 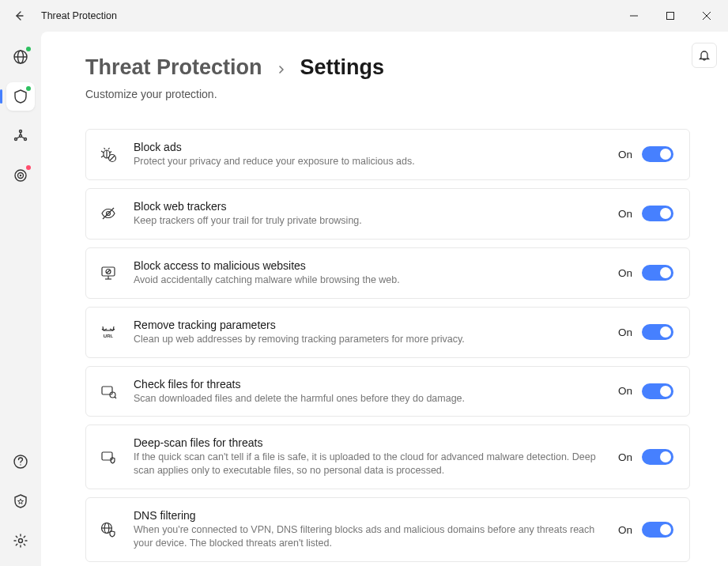 I want to click on url-clean-icon: URL, so click(x=108, y=332).